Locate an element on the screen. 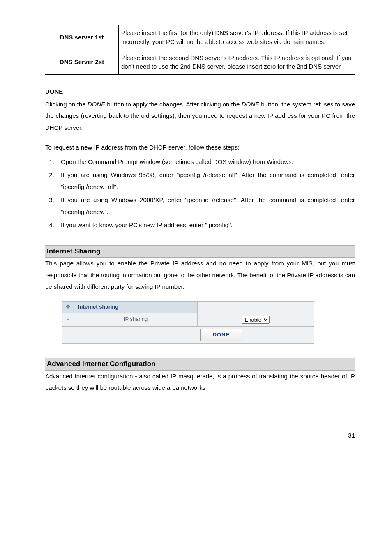  steps-intro: To request a new IP address from the DHC… is located at coordinates (200, 148).